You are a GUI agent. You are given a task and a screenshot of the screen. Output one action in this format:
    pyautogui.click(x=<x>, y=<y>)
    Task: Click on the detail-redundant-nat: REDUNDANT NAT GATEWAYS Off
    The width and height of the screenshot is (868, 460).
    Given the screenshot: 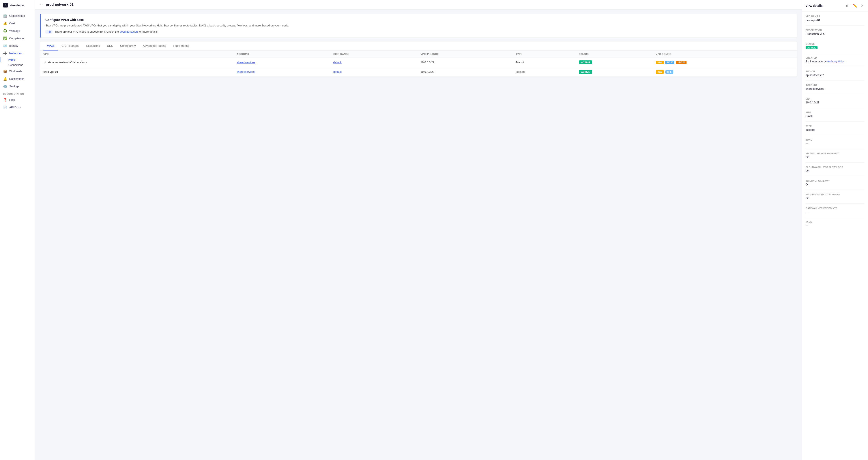 What is the action you would take?
    pyautogui.click(x=835, y=197)
    